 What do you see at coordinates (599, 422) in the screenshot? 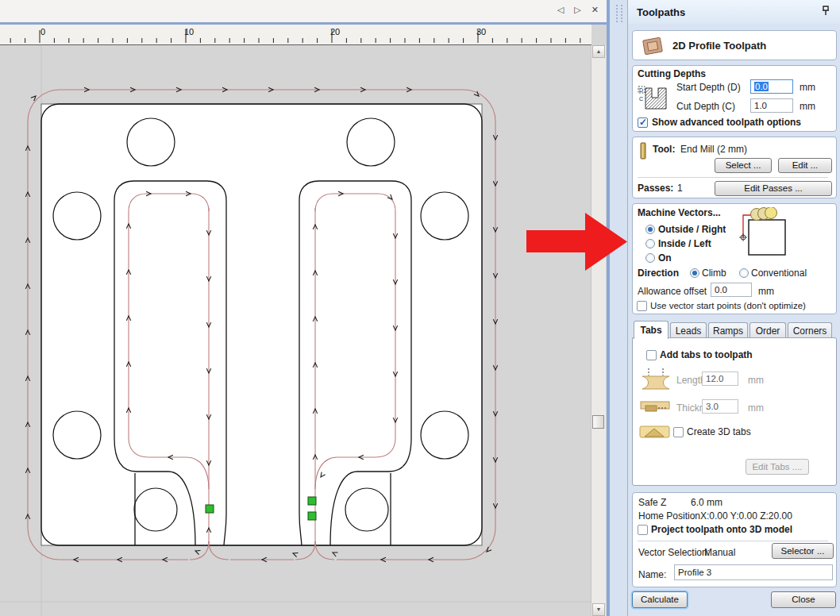
I see `scrollbar-thumb` at bounding box center [599, 422].